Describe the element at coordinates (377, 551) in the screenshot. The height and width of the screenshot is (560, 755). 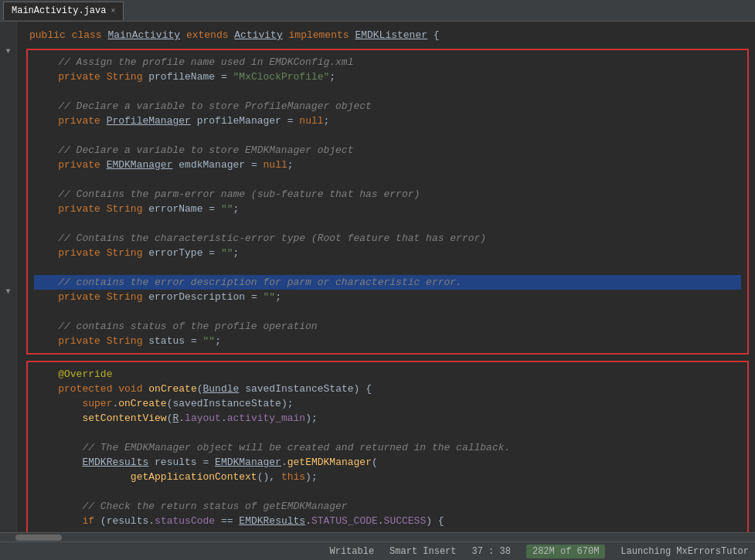
I see `status-bar: Writable Smart Insert 37 : 38 282M of 67…` at that location.